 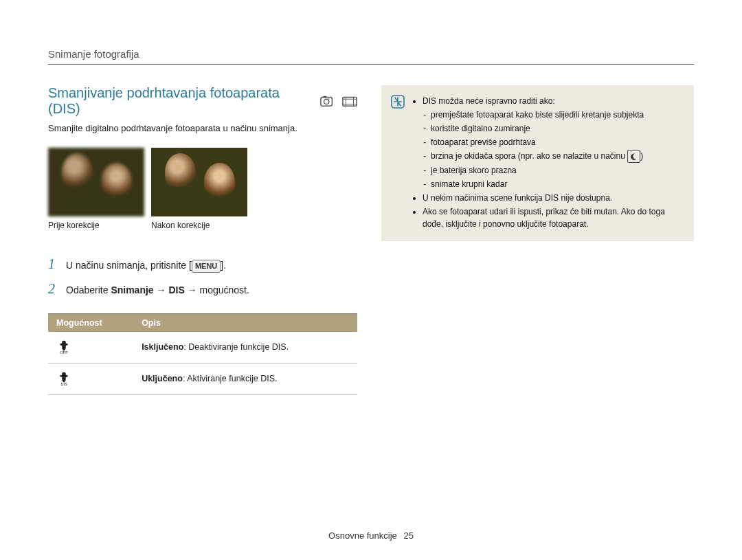 What do you see at coordinates (203, 348) in the screenshot?
I see `table-row: OFF Isključeno: Deaktiviranje funkcije D…` at bounding box center [203, 348].